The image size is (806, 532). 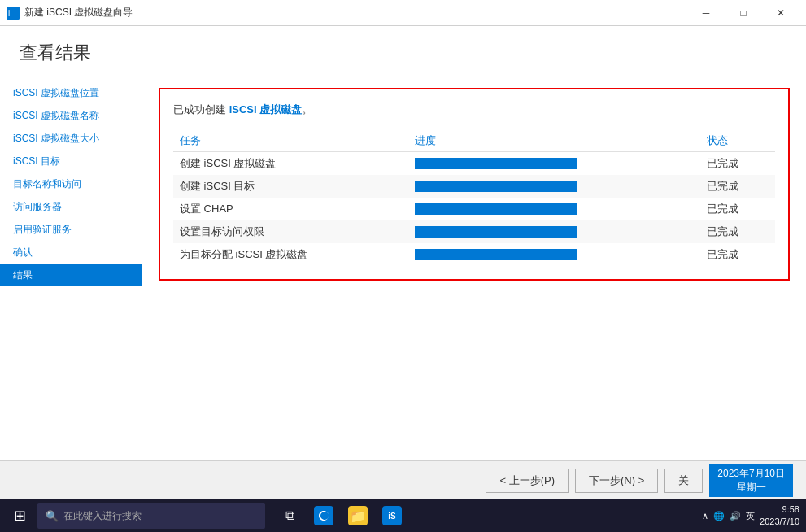 I want to click on title-bar: i 新建 iSCSI 虚拟磁盘向导 ─ □ ✕, so click(x=403, y=13).